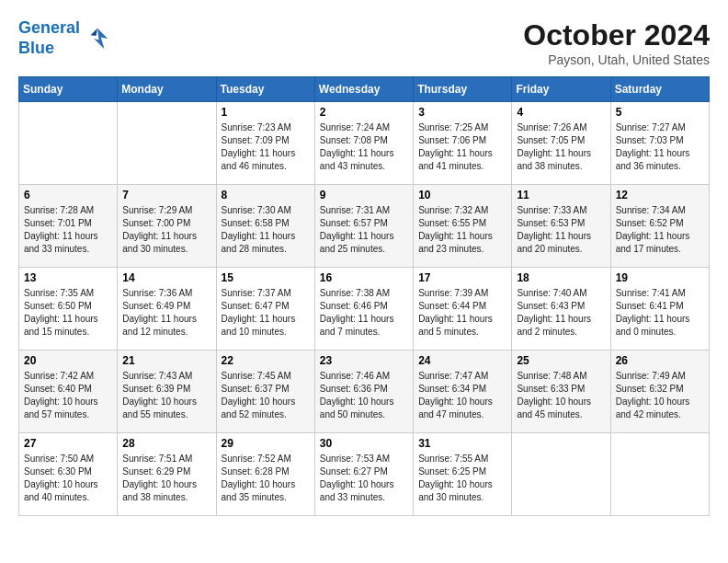  I want to click on day-info: Sunrise: 7:26 AM Sunset: 7:05 PM Dayligh…, so click(561, 147).